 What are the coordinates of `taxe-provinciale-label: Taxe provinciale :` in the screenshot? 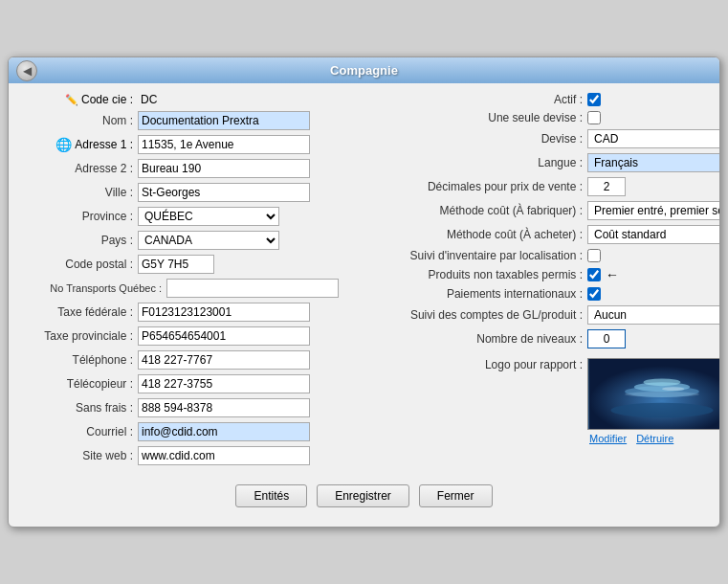 It's located at (80, 336).